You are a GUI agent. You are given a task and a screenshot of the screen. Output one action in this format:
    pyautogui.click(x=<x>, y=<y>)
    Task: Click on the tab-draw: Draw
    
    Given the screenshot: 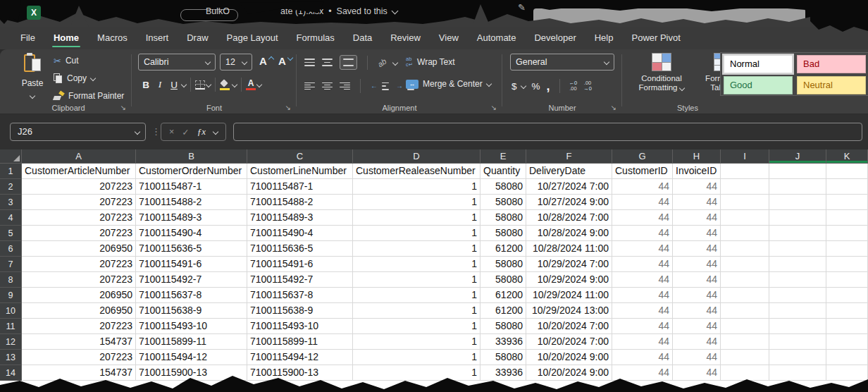 What is the action you would take?
    pyautogui.click(x=197, y=38)
    